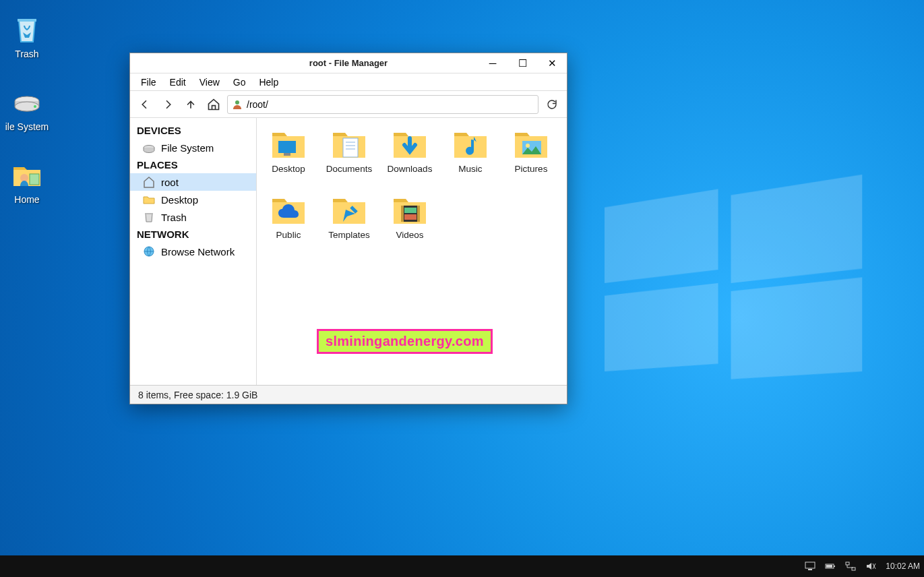  I want to click on desktop-icon-label: Home, so click(27, 200).